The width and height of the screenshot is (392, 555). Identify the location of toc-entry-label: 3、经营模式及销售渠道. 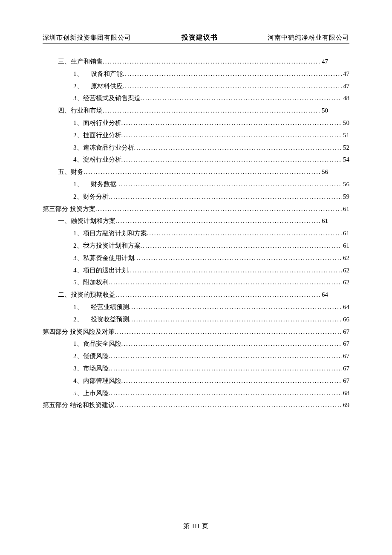
(107, 98).